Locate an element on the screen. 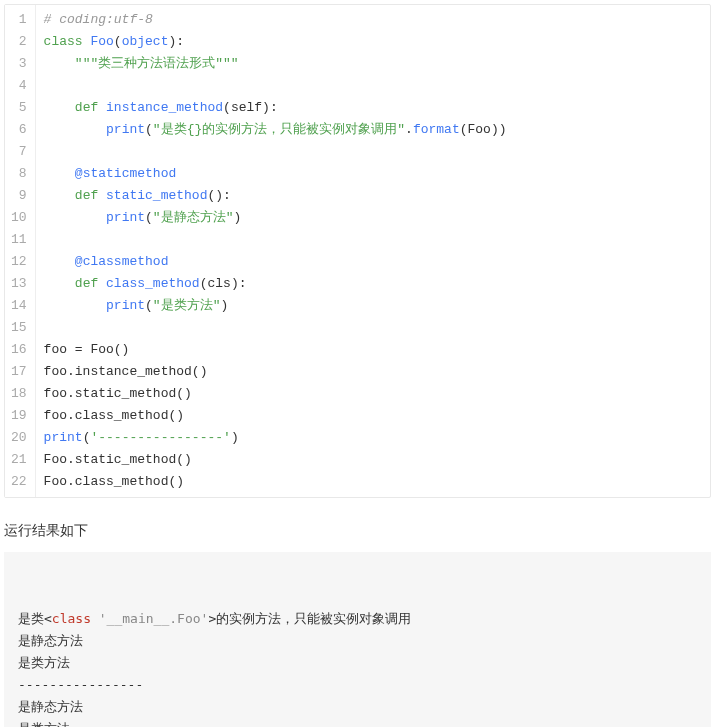  code-line: print("是类{}的实例方法，只能被实例对象调用".format(Foo)) is located at coordinates (373, 130).